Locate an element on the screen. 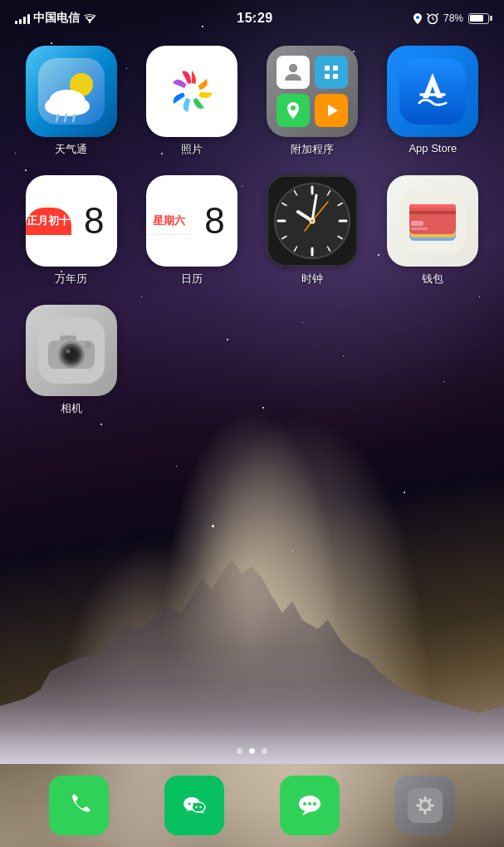 The image size is (504, 847). weather-icon is located at coordinates (71, 91).